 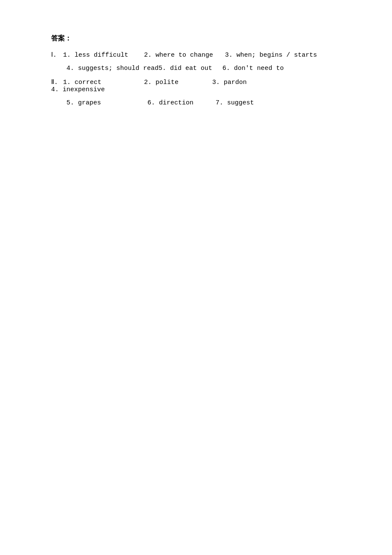 I want to click on section-ii-row1: Ⅱ. 1. correct 2. polite 3. pardon 4. ine…, so click(x=196, y=86).